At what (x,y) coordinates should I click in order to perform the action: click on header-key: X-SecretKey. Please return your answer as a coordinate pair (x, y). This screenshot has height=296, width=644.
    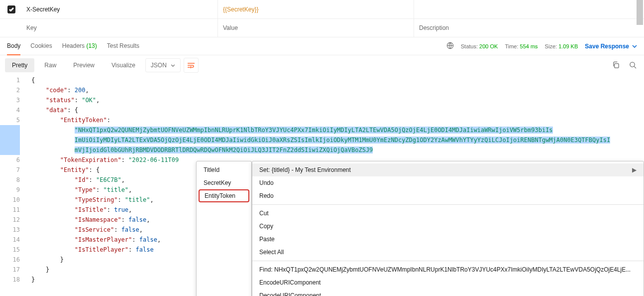
    Looking at the image, I should click on (120, 9).